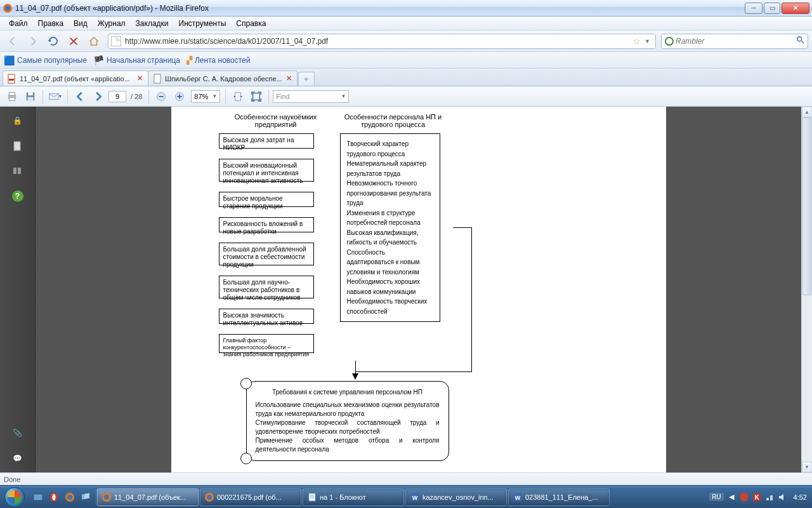 The width and height of the screenshot is (812, 508). I want to click on minimize-button: ─, so click(754, 8).